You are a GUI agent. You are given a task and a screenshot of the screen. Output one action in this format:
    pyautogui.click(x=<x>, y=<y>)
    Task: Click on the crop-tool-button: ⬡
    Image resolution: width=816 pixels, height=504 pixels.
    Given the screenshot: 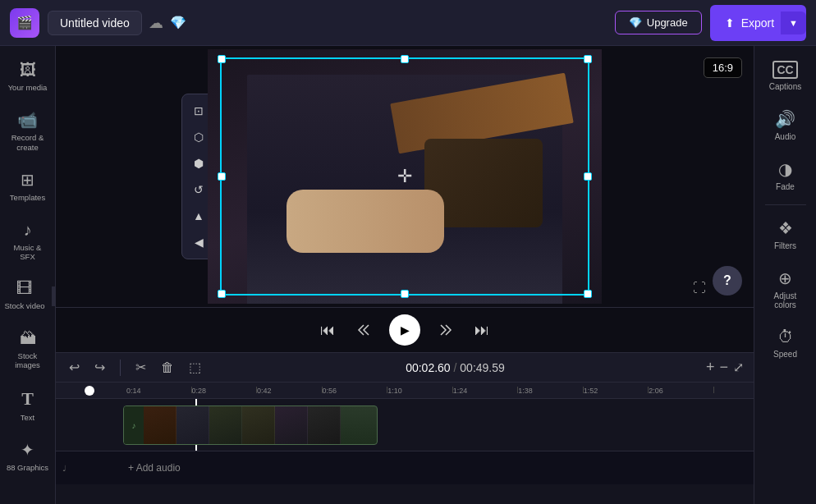 What is the action you would take?
    pyautogui.click(x=199, y=137)
    